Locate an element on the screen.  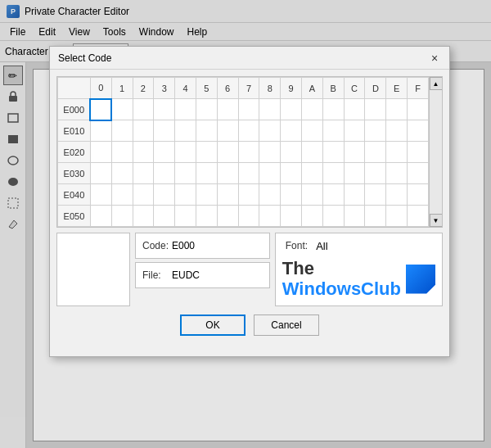
dialog-close-button: × is located at coordinates (435, 58).